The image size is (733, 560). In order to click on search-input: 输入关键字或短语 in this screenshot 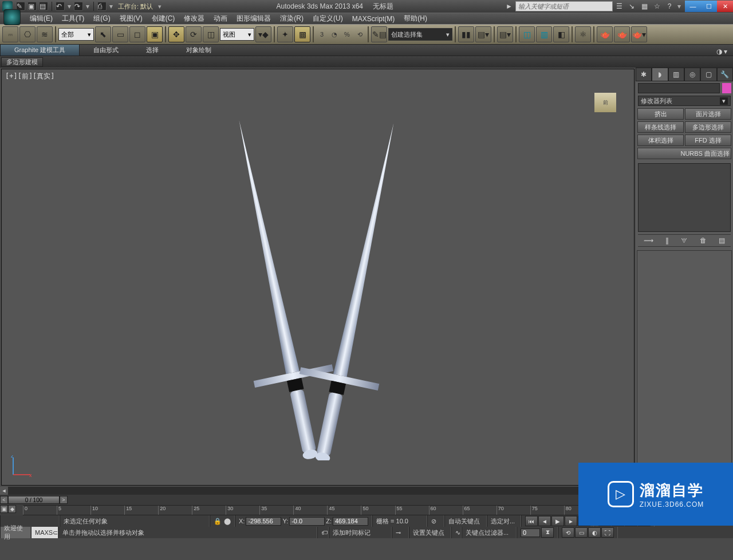, I will do `click(564, 6)`.